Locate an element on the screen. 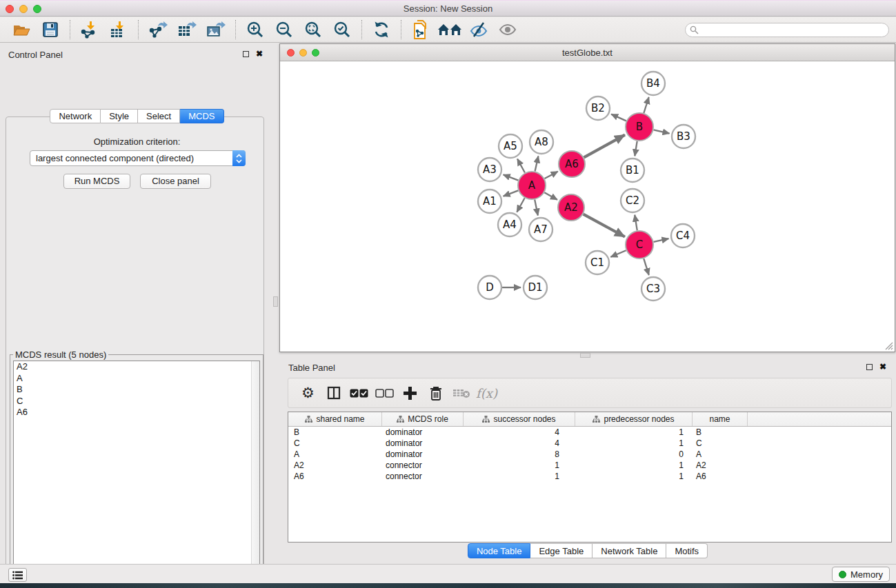 Image resolution: width=896 pixels, height=588 pixels. tab-network-table: Network Table is located at coordinates (629, 551).